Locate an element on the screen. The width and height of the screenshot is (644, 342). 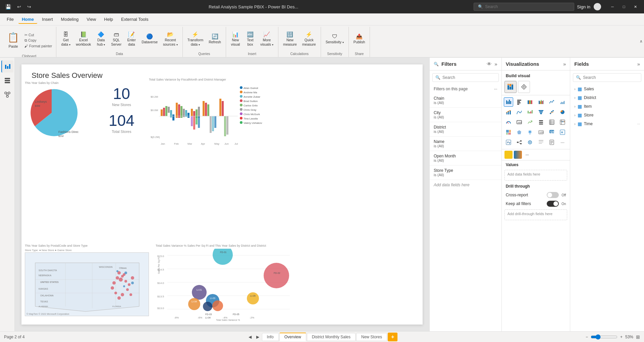
tab-prev-button: ◀ is located at coordinates (250, 337).